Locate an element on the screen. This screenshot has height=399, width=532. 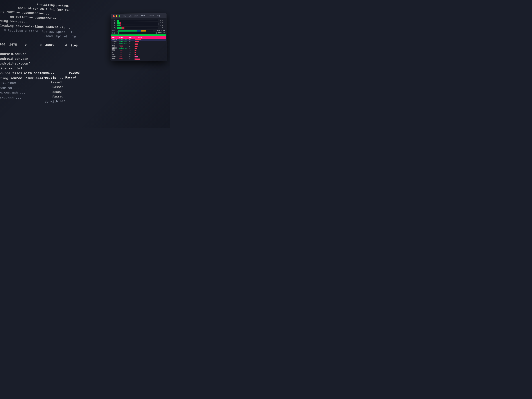
menu-view: View is located at coordinates (136, 16).